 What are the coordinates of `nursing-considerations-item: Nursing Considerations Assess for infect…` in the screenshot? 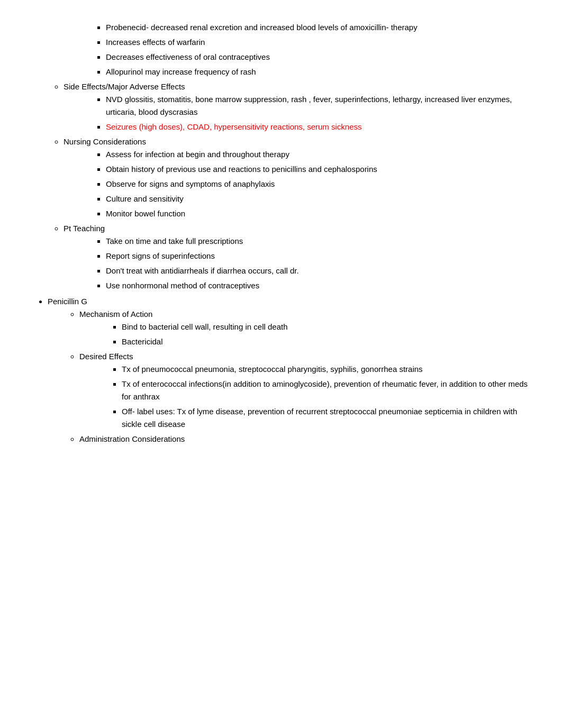 It's located at (297, 178).